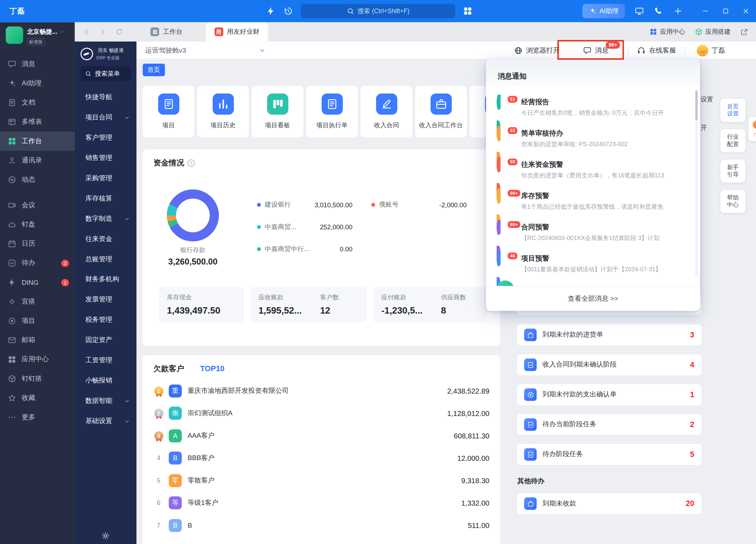  Describe the element at coordinates (593, 201) in the screenshot. I see `notification-item-3: 99+库存预警有1个商品已经低于最低库存预警线，请及时补货避免` at that location.